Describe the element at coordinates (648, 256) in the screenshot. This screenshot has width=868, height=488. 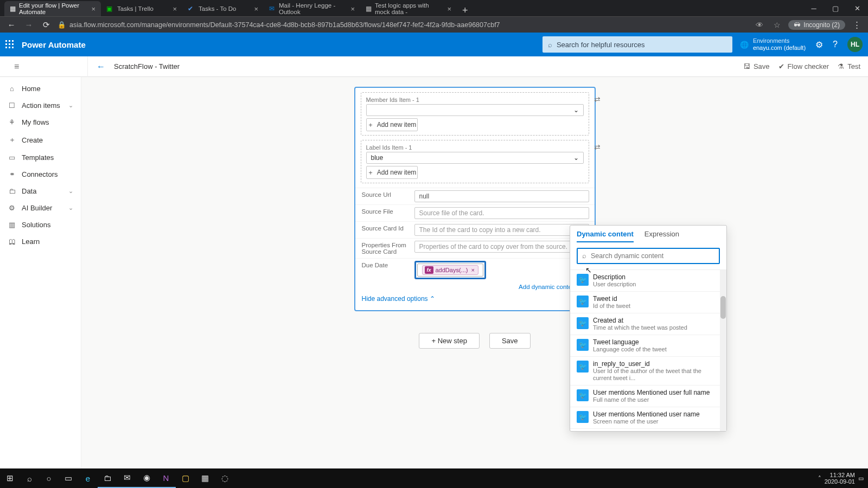
I see `flyout-search-input: ⌕ Search dynamic content` at that location.